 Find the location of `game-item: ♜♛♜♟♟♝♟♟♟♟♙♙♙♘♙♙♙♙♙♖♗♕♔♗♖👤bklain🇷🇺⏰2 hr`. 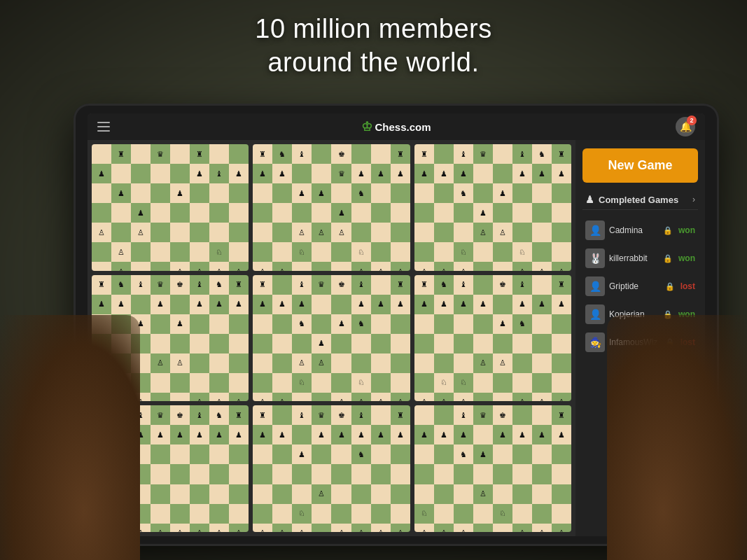

game-item: ♜♛♜♟♟♝♟♟♟♟♙♙♙♘♙♙♙♙♙♖♗♕♔♗♖👤bklain🇷🇺⏰2 hr is located at coordinates (170, 207).